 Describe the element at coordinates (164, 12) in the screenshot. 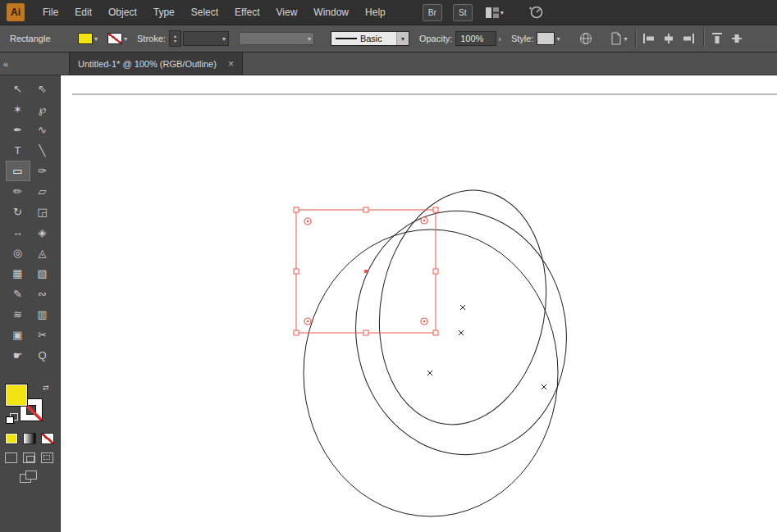

I see `menu-type: Type` at that location.